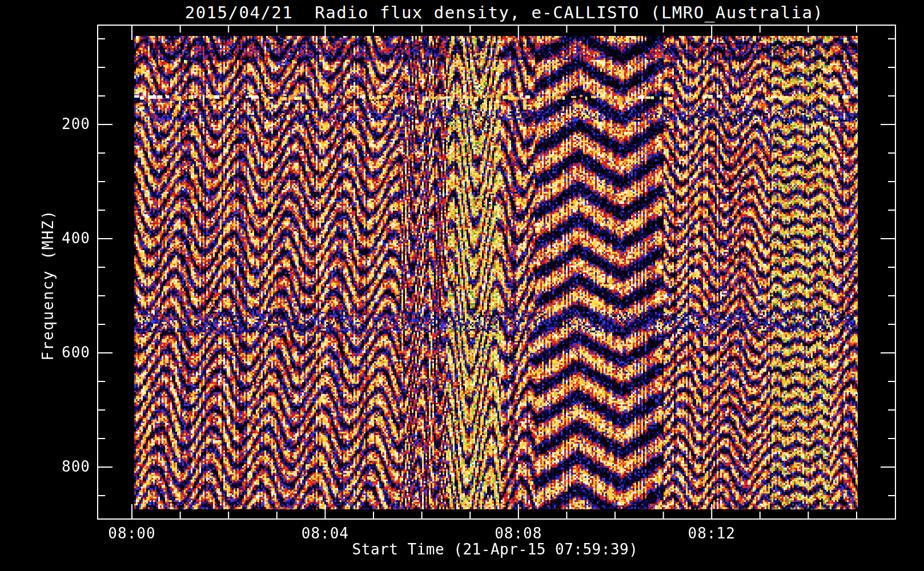 The height and width of the screenshot is (571, 924). Describe the element at coordinates (712, 533) in the screenshot. I see `x-tick-label: 08:12` at that location.